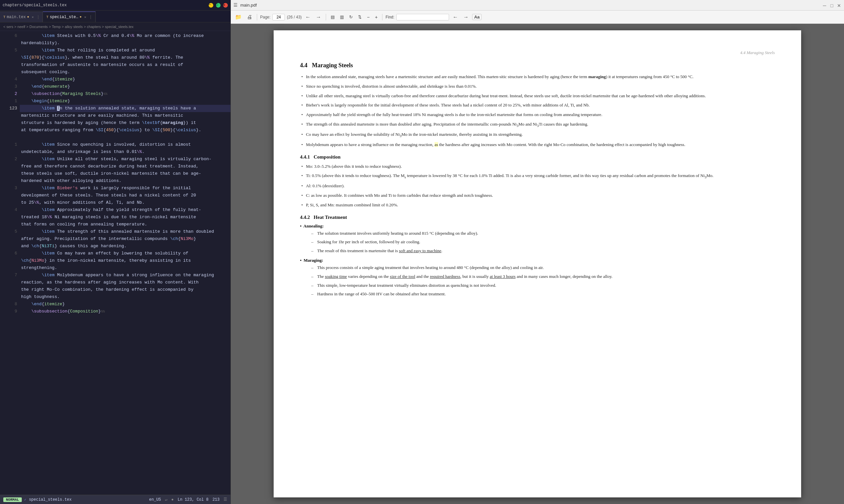  Describe the element at coordinates (308, 17) in the screenshot. I see `prev-page-btn: ←` at that location.